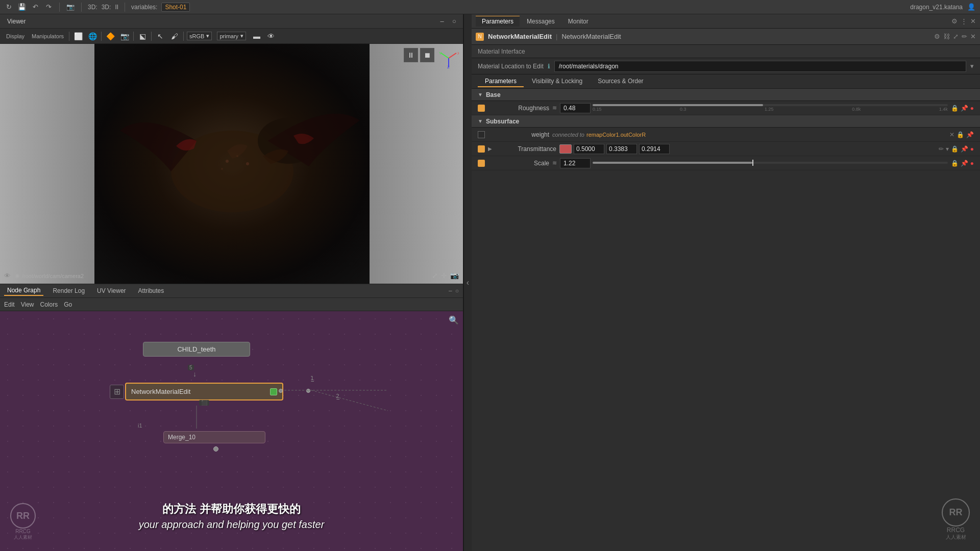  I want to click on weight-disconnect-icon: ✕, so click(952, 135).